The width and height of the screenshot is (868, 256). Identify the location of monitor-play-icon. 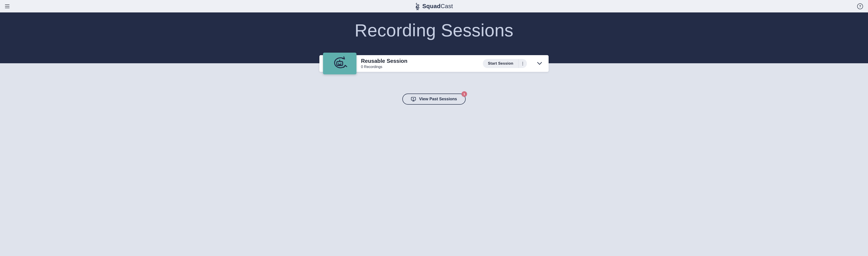
(413, 99).